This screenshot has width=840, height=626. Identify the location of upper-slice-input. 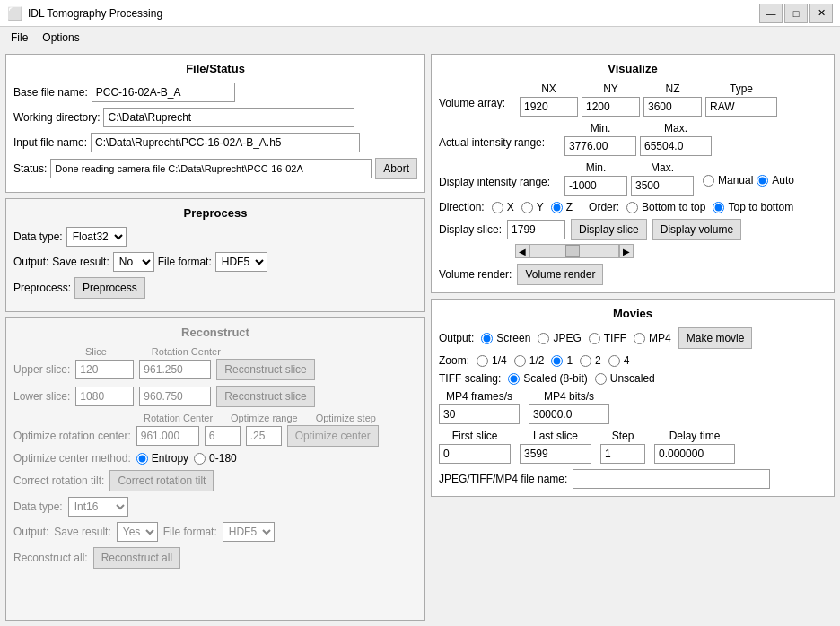
(104, 370).